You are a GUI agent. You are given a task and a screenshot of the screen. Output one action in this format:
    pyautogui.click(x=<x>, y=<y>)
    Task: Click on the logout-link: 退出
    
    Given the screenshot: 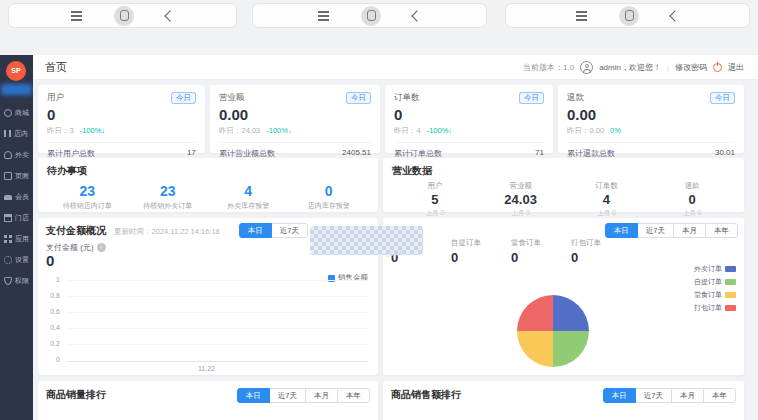 What is the action you would take?
    pyautogui.click(x=736, y=68)
    